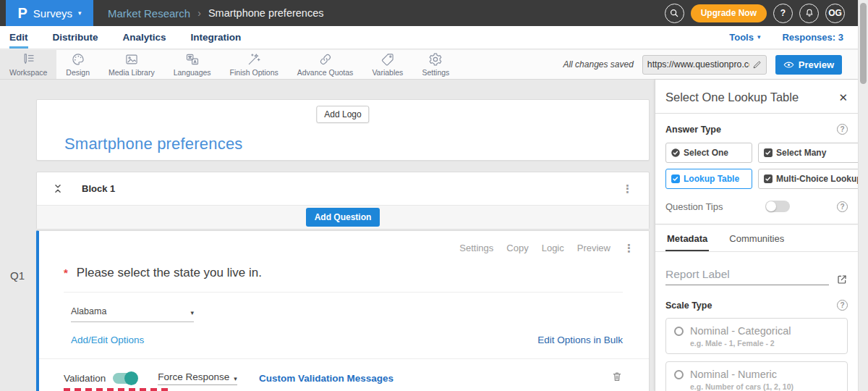 Image resolution: width=868 pixels, height=391 pixels. What do you see at coordinates (813, 38) in the screenshot?
I see `responses-link: Responses: 3` at bounding box center [813, 38].